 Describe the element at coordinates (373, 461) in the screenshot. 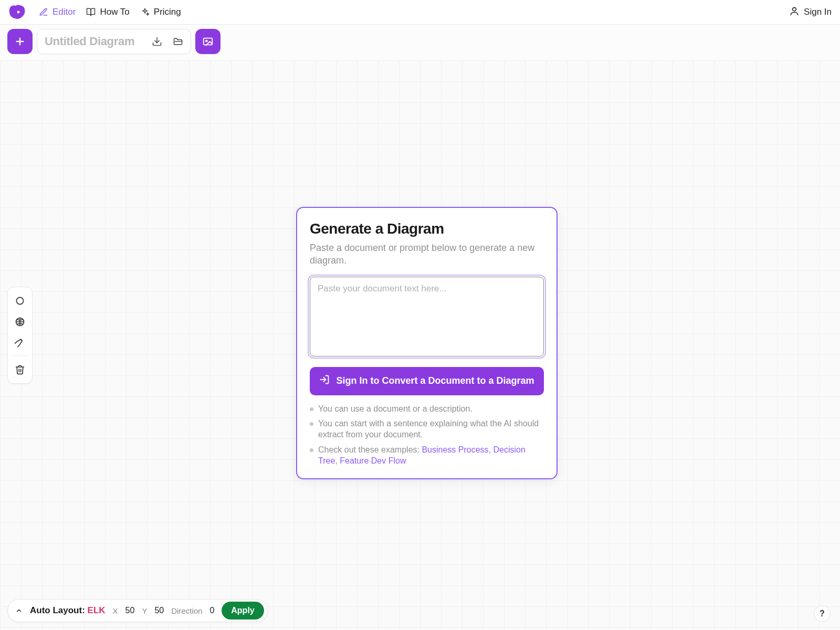

I see `example-link-feature-dev-flow: Feature Dev Flow` at that location.